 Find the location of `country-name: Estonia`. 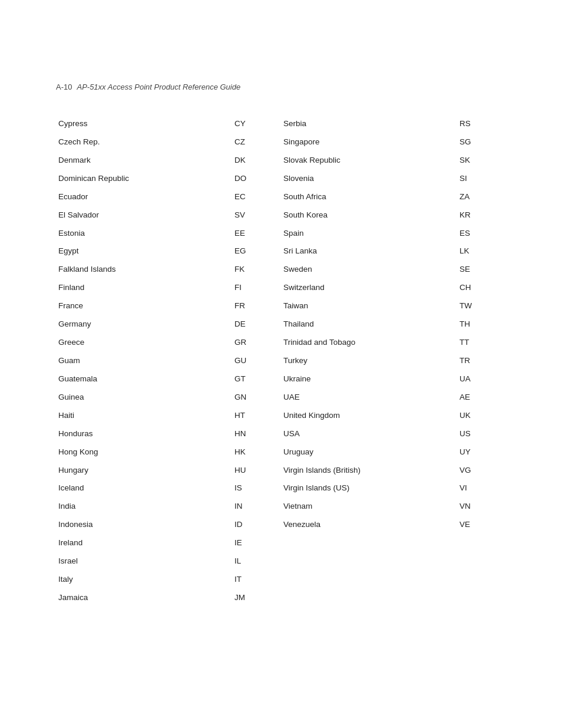

country-name: Estonia is located at coordinates (144, 233).